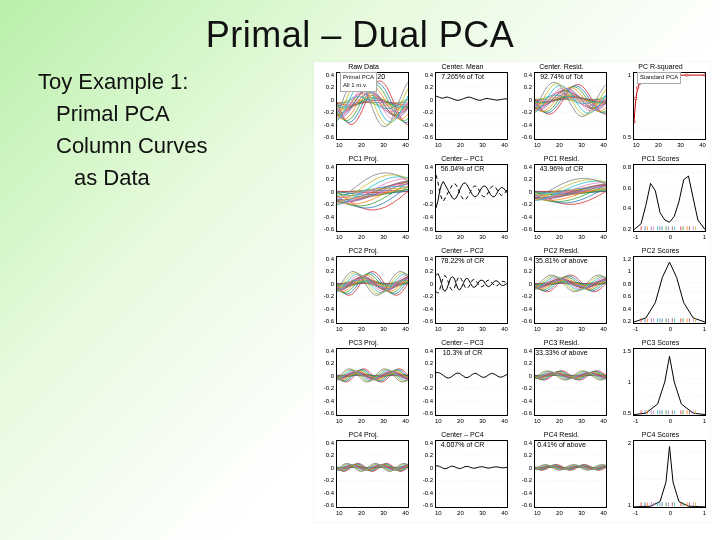 The image size is (720, 540). Describe the element at coordinates (512, 384) in the screenshot. I see `chart-row: PC3 Proj.0.40.20-0.2-0.4-0.610203040Cent…` at that location.